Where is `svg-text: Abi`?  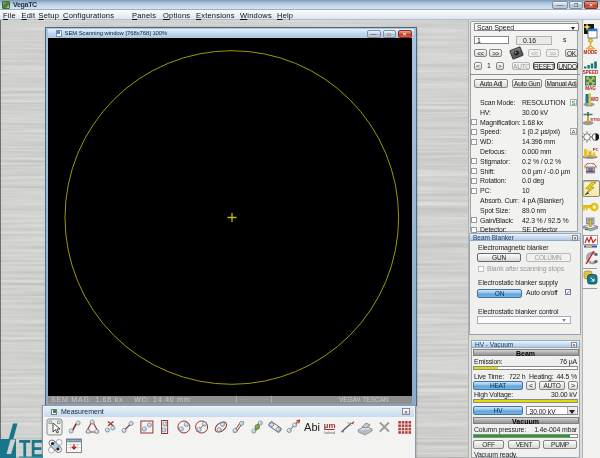
svg-text: Abi is located at coordinates (312, 427).